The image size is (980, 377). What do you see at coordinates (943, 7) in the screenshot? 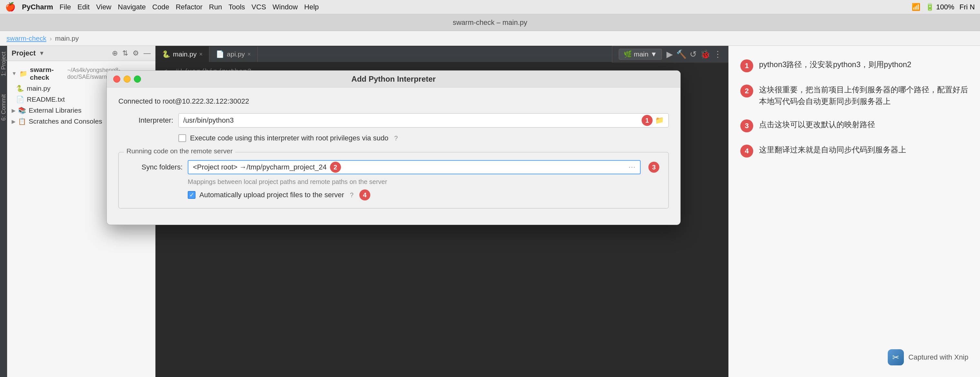
I see `menubar-right: 📶 🔋 100% Fri N` at bounding box center [943, 7].